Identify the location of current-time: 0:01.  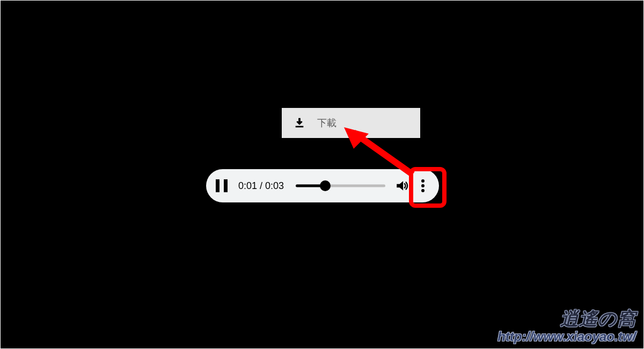
(248, 186).